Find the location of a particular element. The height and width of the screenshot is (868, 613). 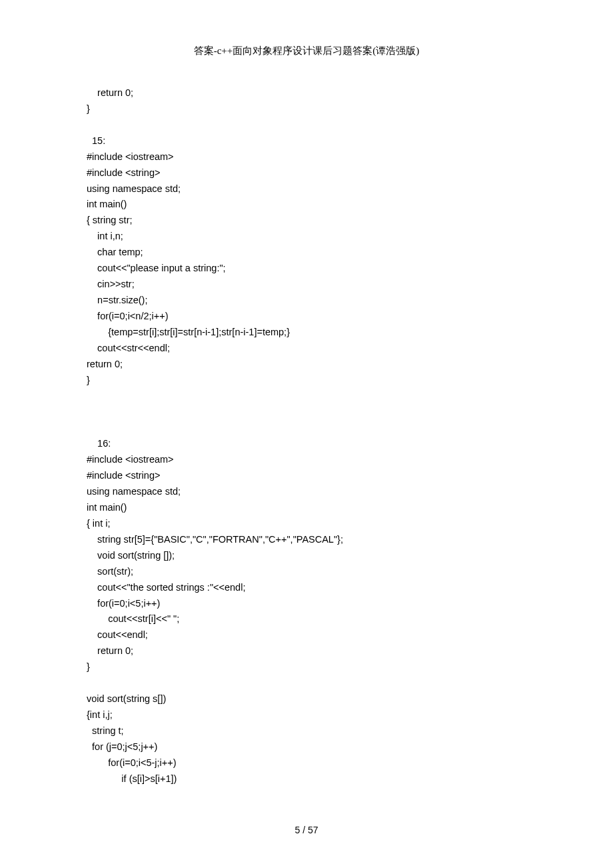

page-number: 5 / 57 is located at coordinates (306, 830).